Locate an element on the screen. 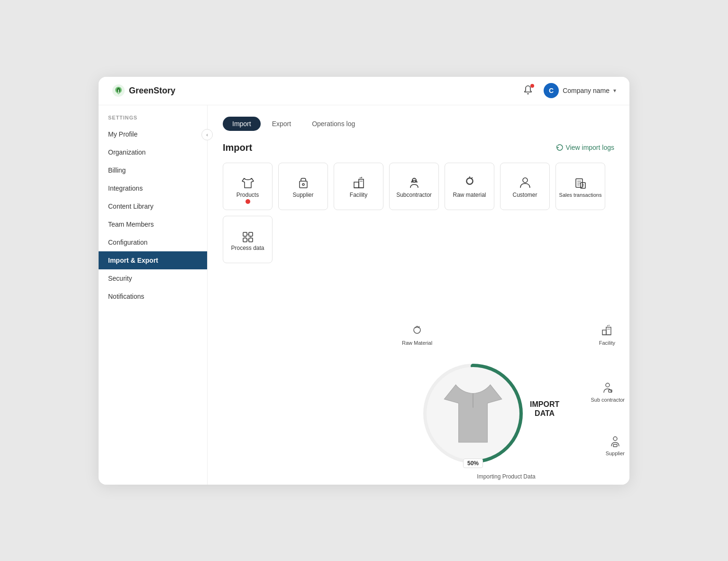 This screenshot has height=561, width=728. import-card-supplier: Supplier is located at coordinates (303, 186).